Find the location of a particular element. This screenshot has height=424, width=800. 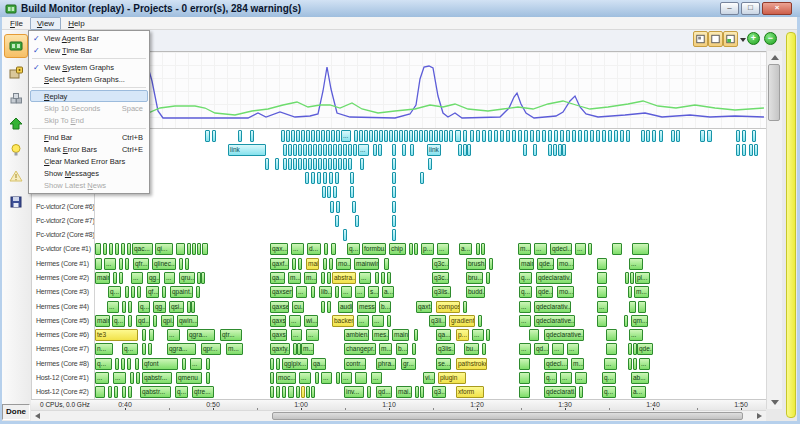

job-bar: qde... is located at coordinates (546, 264).